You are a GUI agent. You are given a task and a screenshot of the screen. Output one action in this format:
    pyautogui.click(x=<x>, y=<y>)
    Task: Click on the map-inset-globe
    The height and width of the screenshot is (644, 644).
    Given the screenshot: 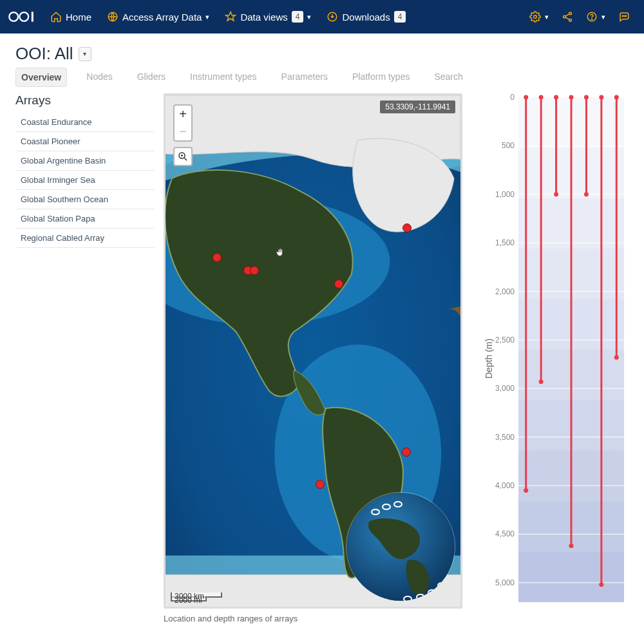 What is the action you would take?
    pyautogui.click(x=401, y=547)
    